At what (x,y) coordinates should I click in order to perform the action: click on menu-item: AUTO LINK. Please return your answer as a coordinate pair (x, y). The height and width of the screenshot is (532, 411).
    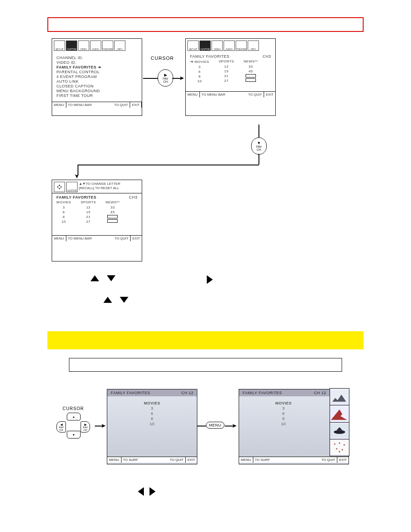
    Looking at the image, I should click on (97, 81).